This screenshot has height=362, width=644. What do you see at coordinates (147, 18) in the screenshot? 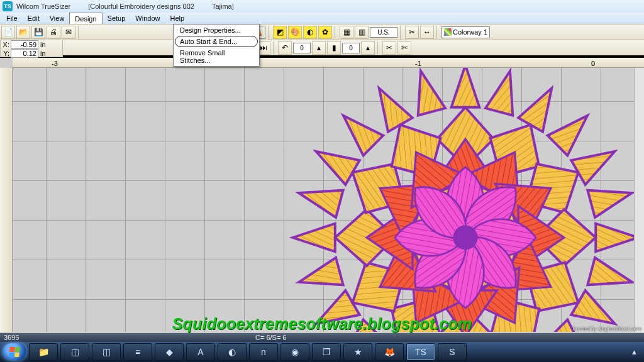
I see `menu-window: Window` at bounding box center [147, 18].